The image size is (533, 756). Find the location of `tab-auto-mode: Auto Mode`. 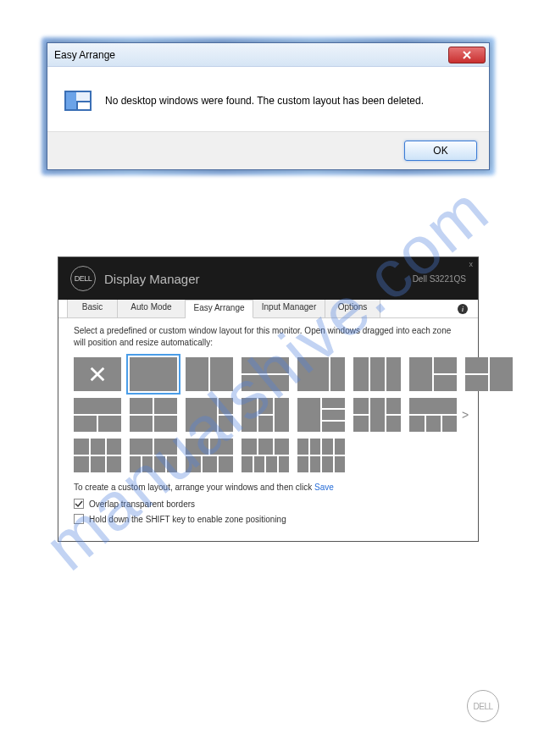

tab-auto-mode: Auto Mode is located at coordinates (152, 308).